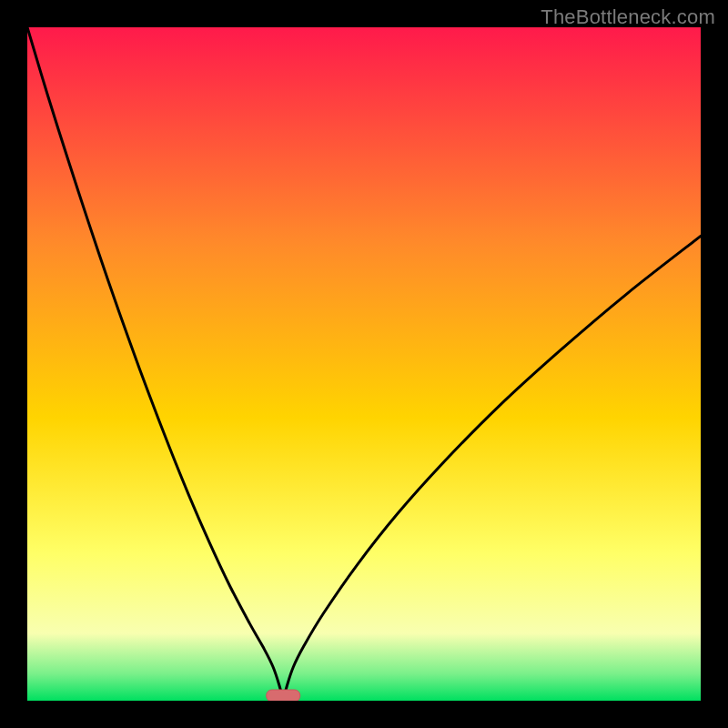 The height and width of the screenshot is (728, 728). What do you see at coordinates (284, 695) in the screenshot?
I see `vertex-marker` at bounding box center [284, 695].